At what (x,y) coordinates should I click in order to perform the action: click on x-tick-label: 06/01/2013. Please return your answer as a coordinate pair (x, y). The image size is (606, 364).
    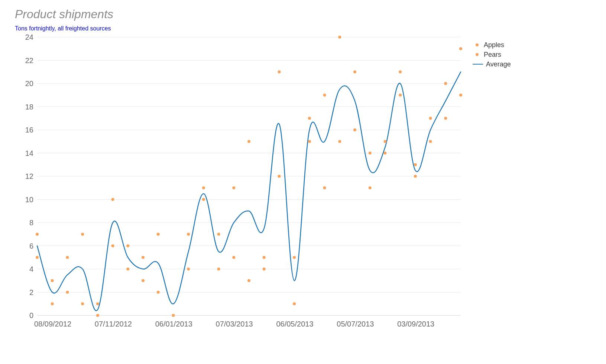
    Looking at the image, I should click on (174, 324).